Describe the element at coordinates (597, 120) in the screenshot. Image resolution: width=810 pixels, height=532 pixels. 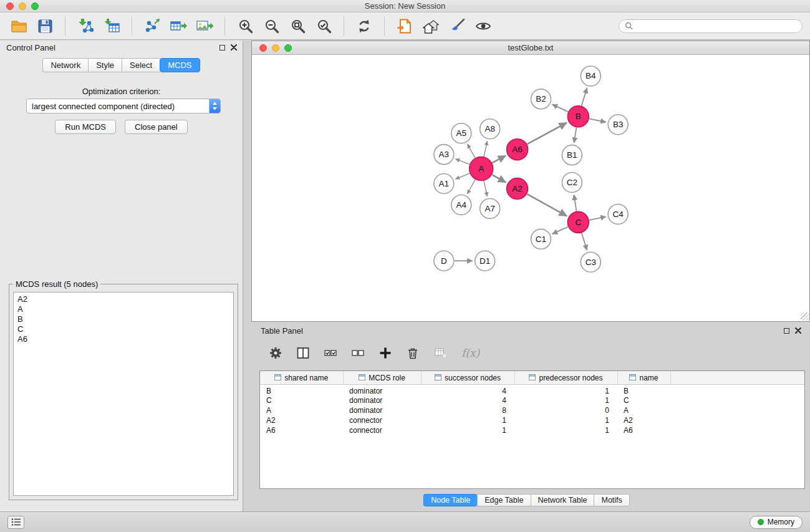
I see `edge-B-B3` at that location.